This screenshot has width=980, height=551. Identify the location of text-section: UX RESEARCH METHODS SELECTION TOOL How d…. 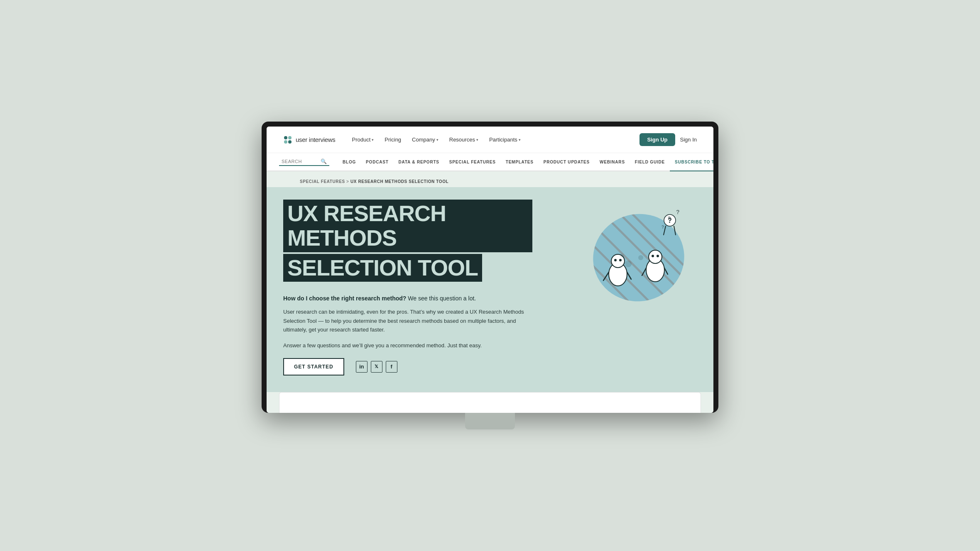
(408, 288).